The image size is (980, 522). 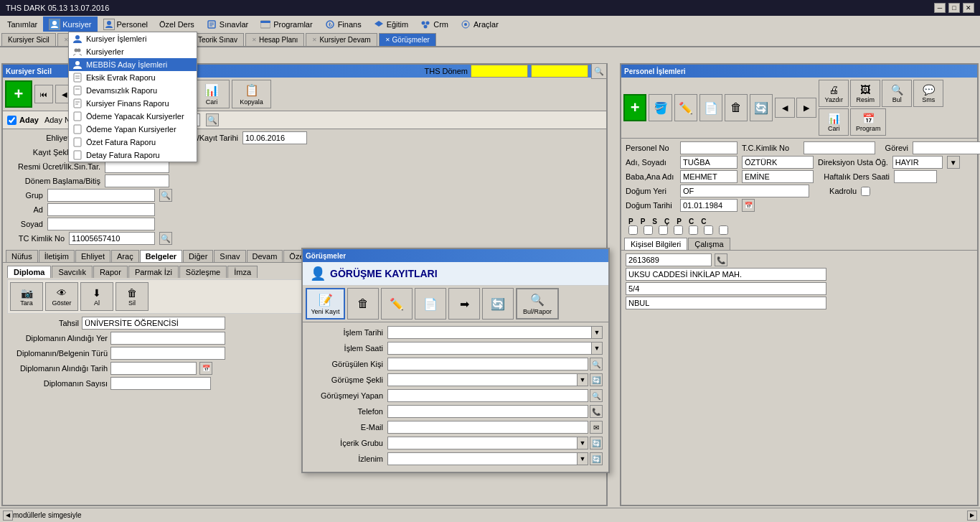 I want to click on telefon-input, so click(x=488, y=411).